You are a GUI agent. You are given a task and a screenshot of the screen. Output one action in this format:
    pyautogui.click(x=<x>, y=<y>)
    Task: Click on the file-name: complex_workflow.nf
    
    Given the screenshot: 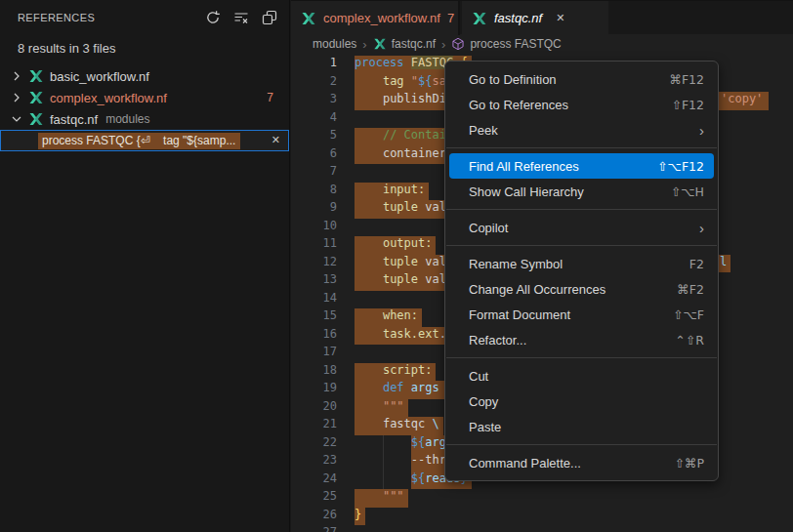 What is the action you would take?
    pyautogui.click(x=108, y=98)
    